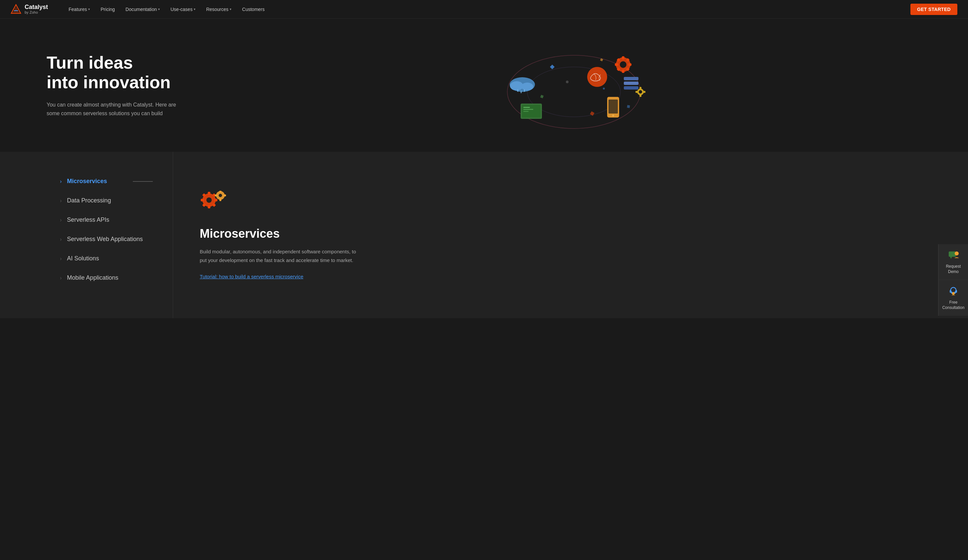 The image size is (968, 560). Describe the element at coordinates (16, 9) in the screenshot. I see `catalyst-logo-icon` at that location.